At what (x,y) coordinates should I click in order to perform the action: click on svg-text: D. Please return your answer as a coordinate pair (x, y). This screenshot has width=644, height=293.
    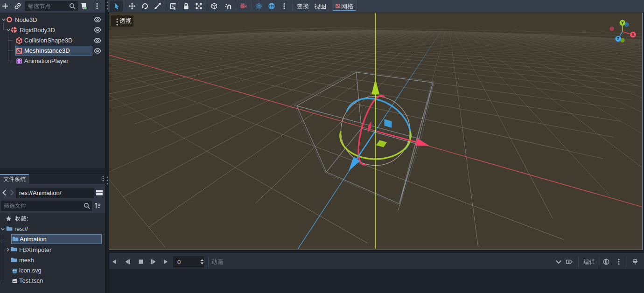
    Looking at the image, I should click on (569, 262).